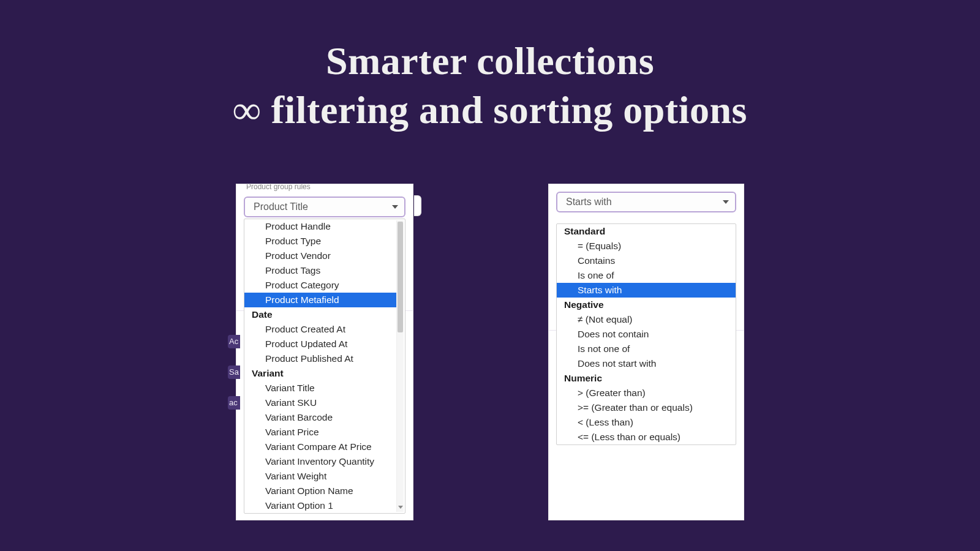 Image resolution: width=980 pixels, height=551 pixels. I want to click on scrollbar-thumb, so click(401, 277).